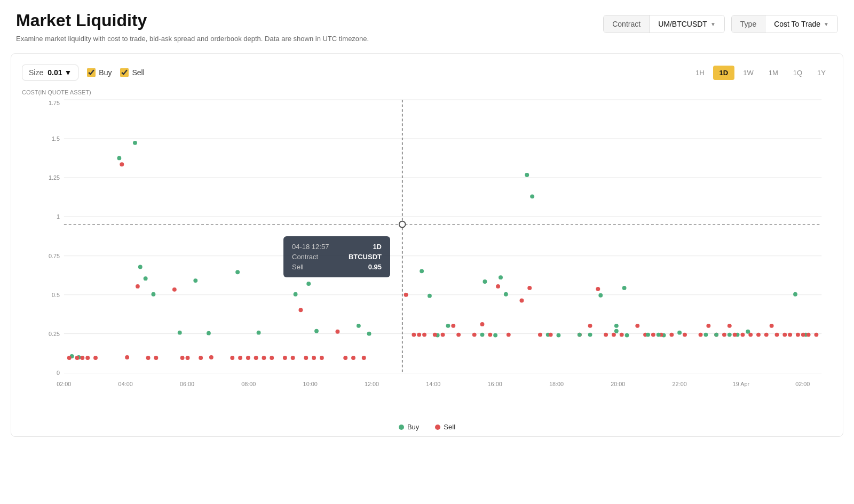 This screenshot has height=504, width=854. I want to click on legend-sell: Sell, so click(445, 427).